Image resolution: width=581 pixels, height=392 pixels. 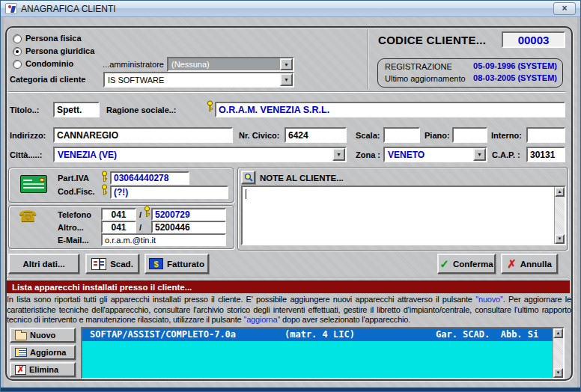 I want to click on note-zoom-button, so click(x=249, y=177).